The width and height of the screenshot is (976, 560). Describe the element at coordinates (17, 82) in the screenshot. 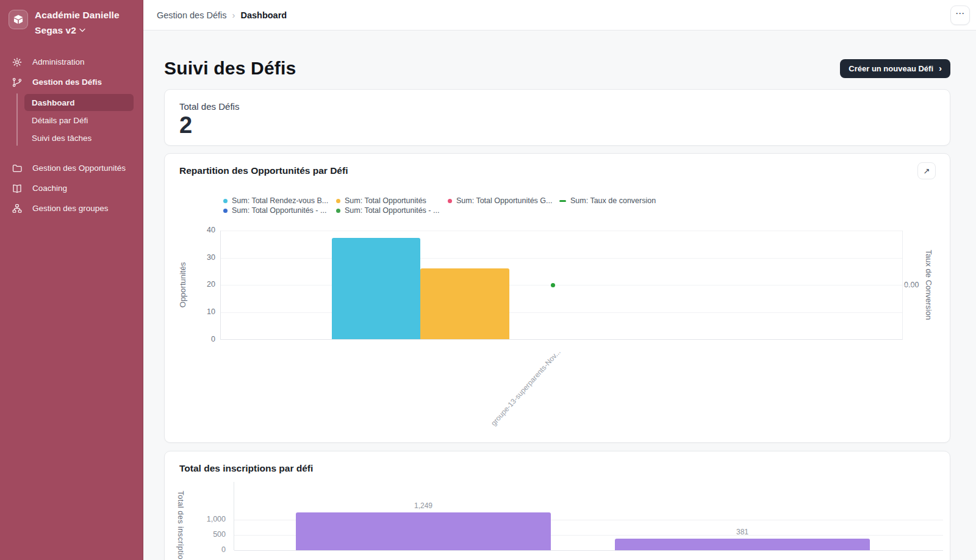

I see `branch-icon` at that location.